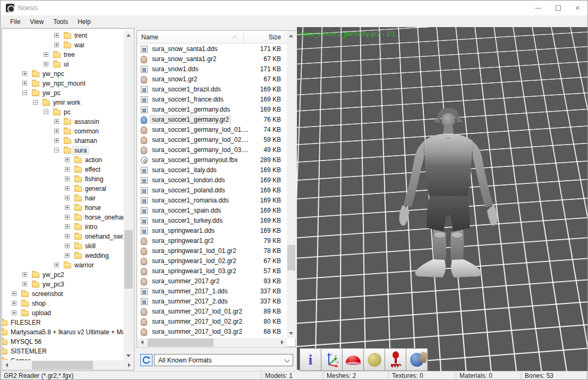 The image size is (588, 380). What do you see at coordinates (194, 251) in the screenshot?
I see `file-name: sura_springwear1_lod_01.gr2` at bounding box center [194, 251].